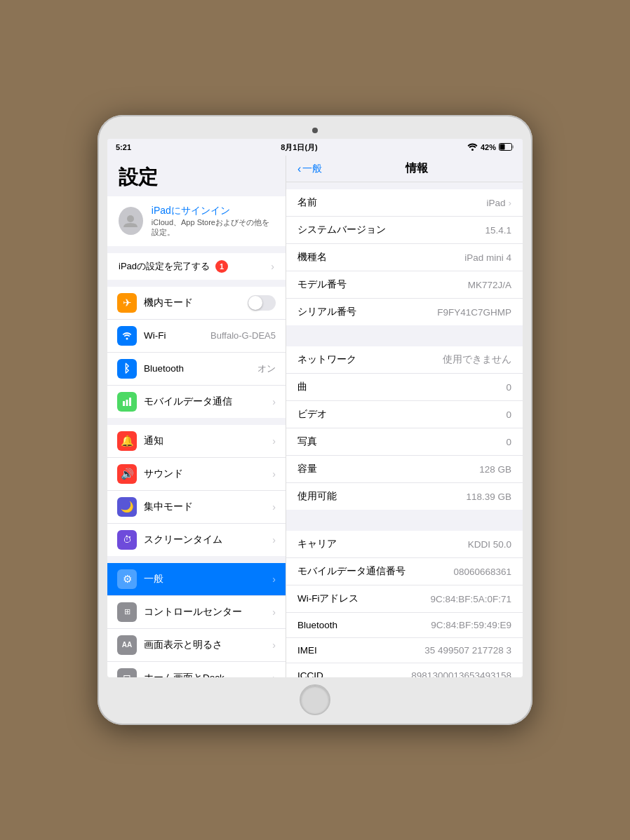 The height and width of the screenshot is (840, 630). I want to click on account-section: iPadにサインイン iCloud、App Storeおよびその他を設定。, so click(196, 222).